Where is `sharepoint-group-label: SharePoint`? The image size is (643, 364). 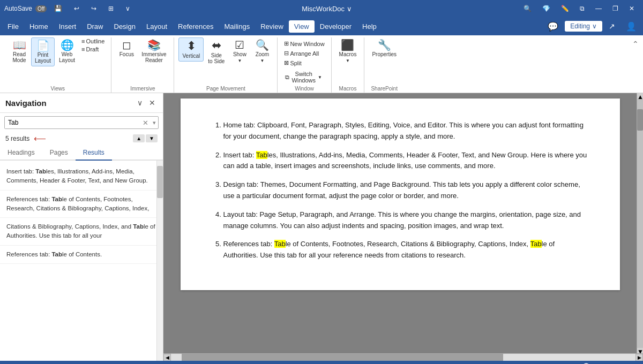 sharepoint-group-label: SharePoint is located at coordinates (384, 89).